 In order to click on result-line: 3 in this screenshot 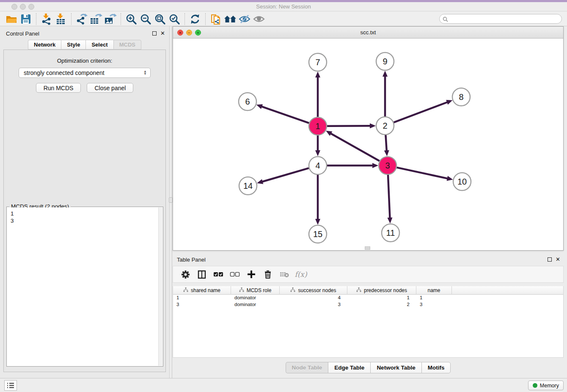, I will do `click(85, 221)`.